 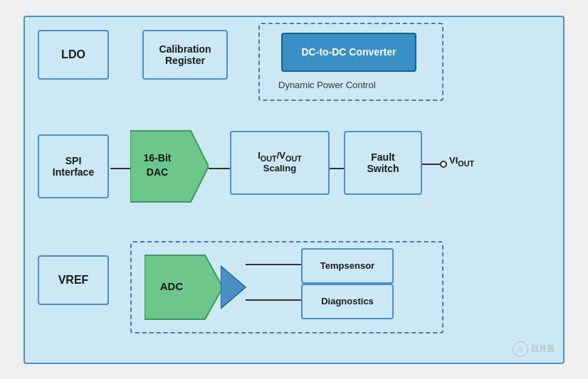 What do you see at coordinates (172, 286) in the screenshot?
I see `svg-text: ADC` at bounding box center [172, 286].